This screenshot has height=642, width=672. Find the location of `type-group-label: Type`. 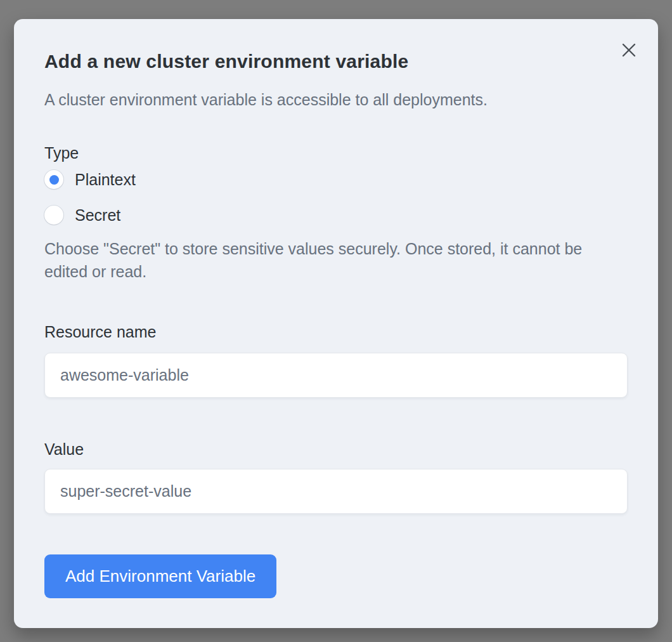

type-group-label: Type is located at coordinates (336, 153).